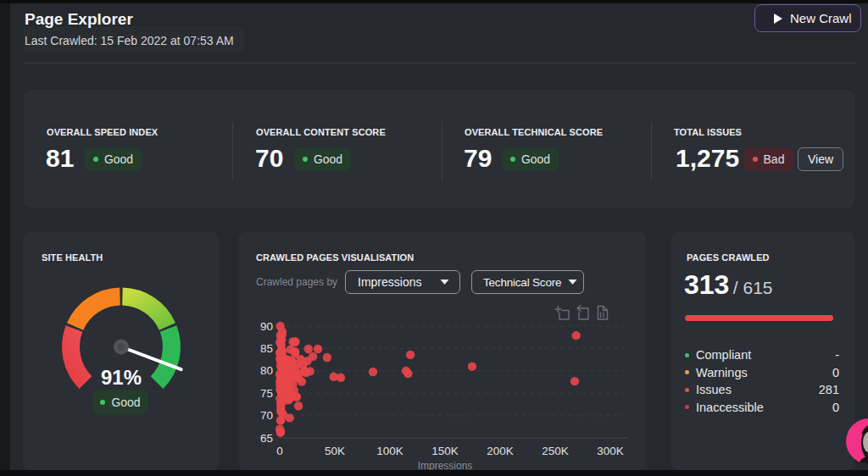  Describe the element at coordinates (390, 451) in the screenshot. I see `svg-text: 100K` at that location.